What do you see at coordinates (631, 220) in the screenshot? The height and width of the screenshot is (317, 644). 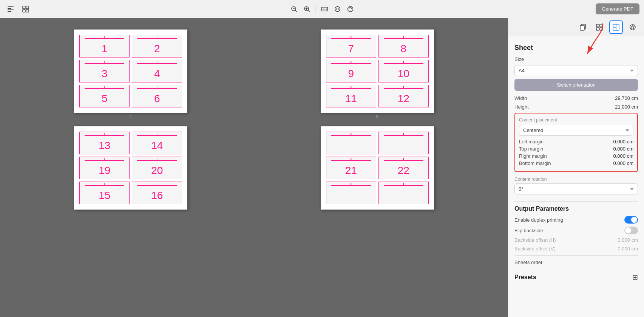 I see `duplex-toggle` at bounding box center [631, 220].